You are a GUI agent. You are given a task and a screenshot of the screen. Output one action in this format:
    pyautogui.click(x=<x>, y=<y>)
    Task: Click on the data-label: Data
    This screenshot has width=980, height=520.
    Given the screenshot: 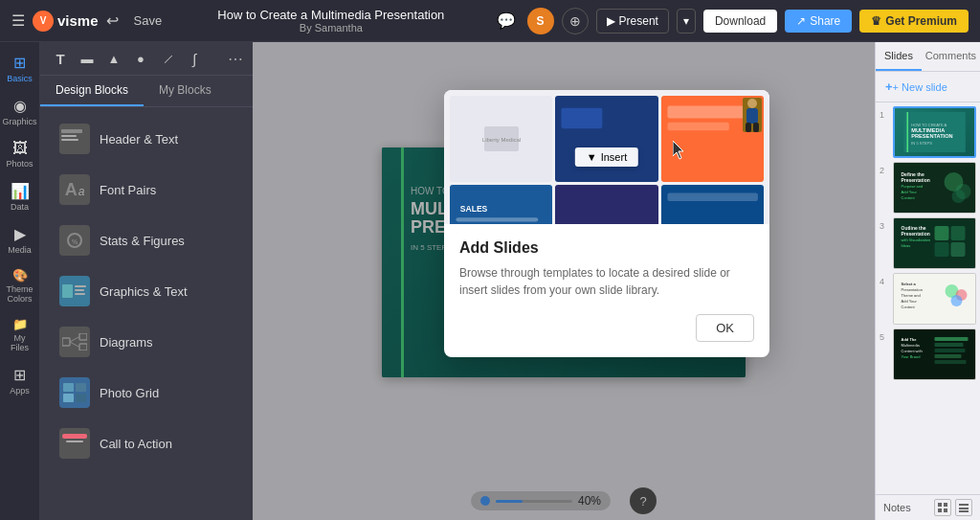 What is the action you would take?
    pyautogui.click(x=19, y=207)
    